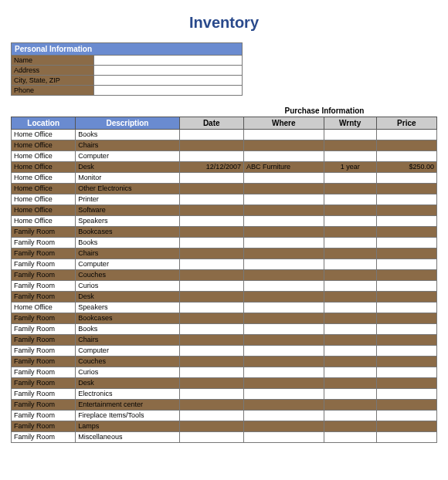 The image size is (448, 480). What do you see at coordinates (127, 265) in the screenshot?
I see `cell-description: Computer` at bounding box center [127, 265].